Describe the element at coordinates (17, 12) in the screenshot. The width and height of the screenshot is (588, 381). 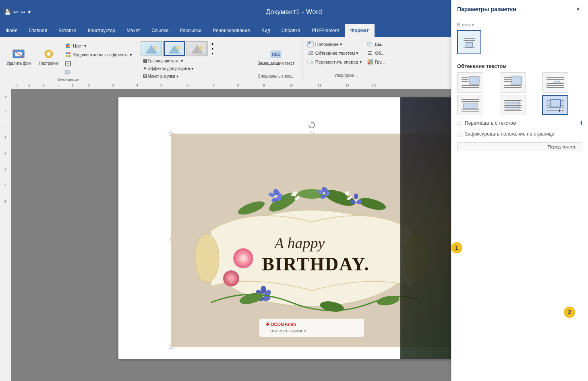
I see `quick-access-toolbar: 💾 ↩ ↪ ▾` at that location.